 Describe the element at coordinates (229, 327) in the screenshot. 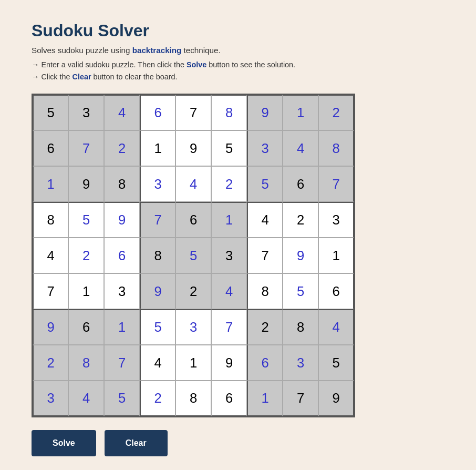

I see `cell-6-5: 7` at that location.